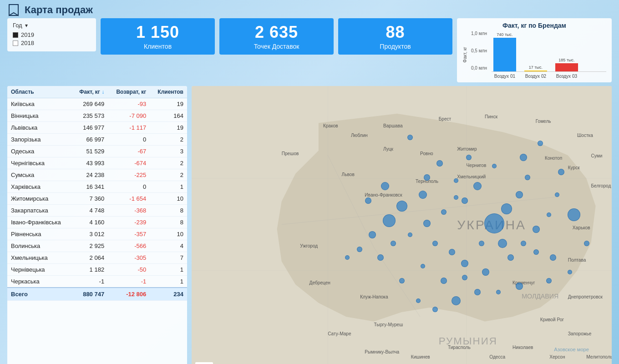 The height and width of the screenshot is (364, 619). What do you see at coordinates (567, 67) in the screenshot?
I see `bar3-rect` at bounding box center [567, 67].